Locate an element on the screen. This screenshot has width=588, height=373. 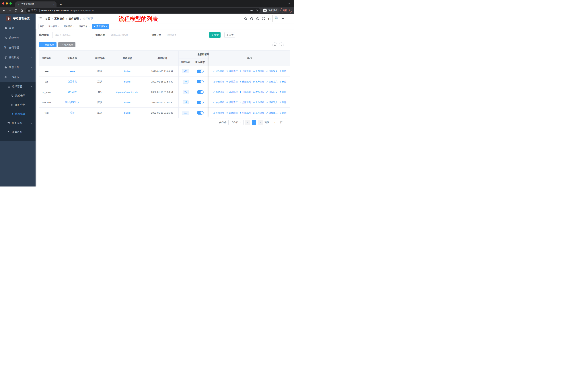
process-name-link: 自己审批 is located at coordinates (72, 81).